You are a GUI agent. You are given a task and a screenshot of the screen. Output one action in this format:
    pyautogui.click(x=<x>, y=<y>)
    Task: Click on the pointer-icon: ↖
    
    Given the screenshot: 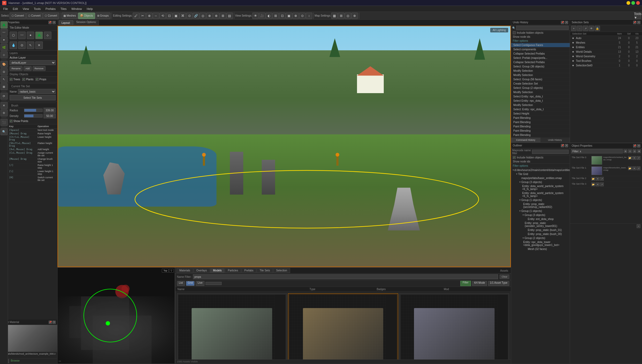 What is the action you would take?
    pyautogui.click(x=31, y=45)
    